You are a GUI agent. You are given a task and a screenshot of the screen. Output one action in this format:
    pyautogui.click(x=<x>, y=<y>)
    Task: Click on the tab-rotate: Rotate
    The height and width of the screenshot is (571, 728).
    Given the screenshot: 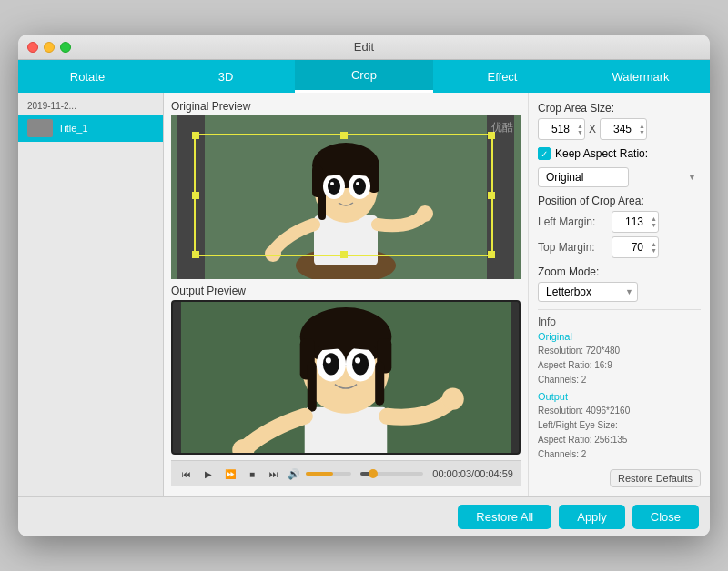 What is the action you would take?
    pyautogui.click(x=87, y=76)
    